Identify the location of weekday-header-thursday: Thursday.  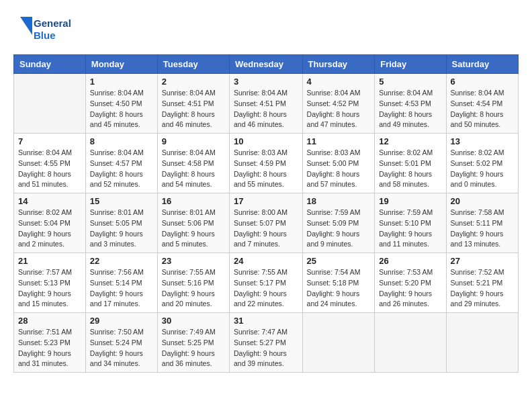
(339, 64).